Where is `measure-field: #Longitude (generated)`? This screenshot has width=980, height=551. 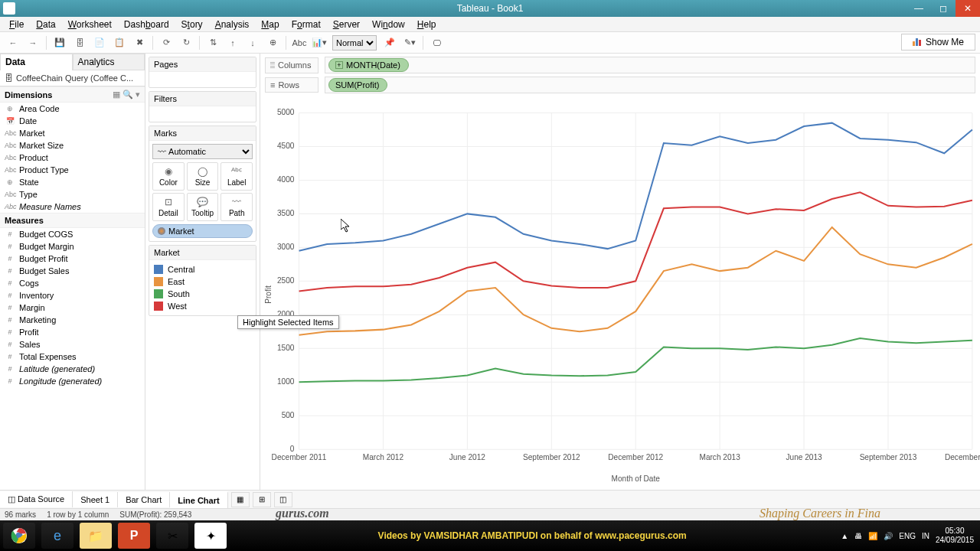 measure-field: #Longitude (generated) is located at coordinates (72, 381).